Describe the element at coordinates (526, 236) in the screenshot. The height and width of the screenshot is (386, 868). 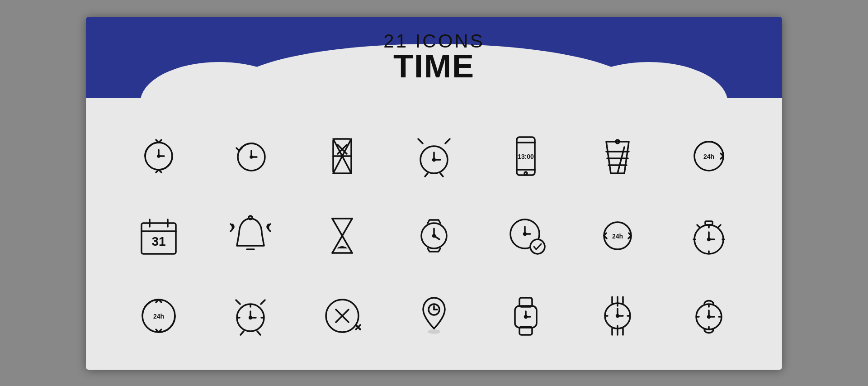
I see `icon-clock-check` at that location.